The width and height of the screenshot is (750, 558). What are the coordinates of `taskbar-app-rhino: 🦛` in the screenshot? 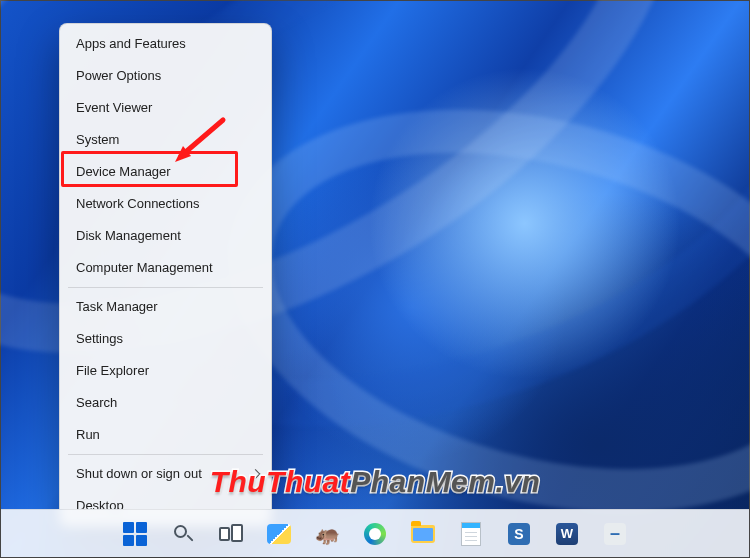 It's located at (327, 534).